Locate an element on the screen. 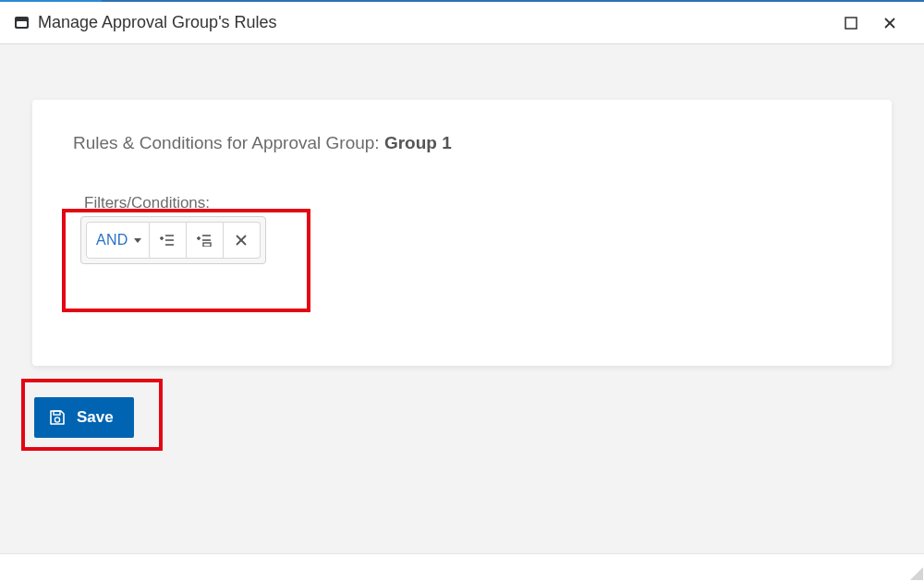 This screenshot has height=581, width=924. footer is located at coordinates (462, 567).